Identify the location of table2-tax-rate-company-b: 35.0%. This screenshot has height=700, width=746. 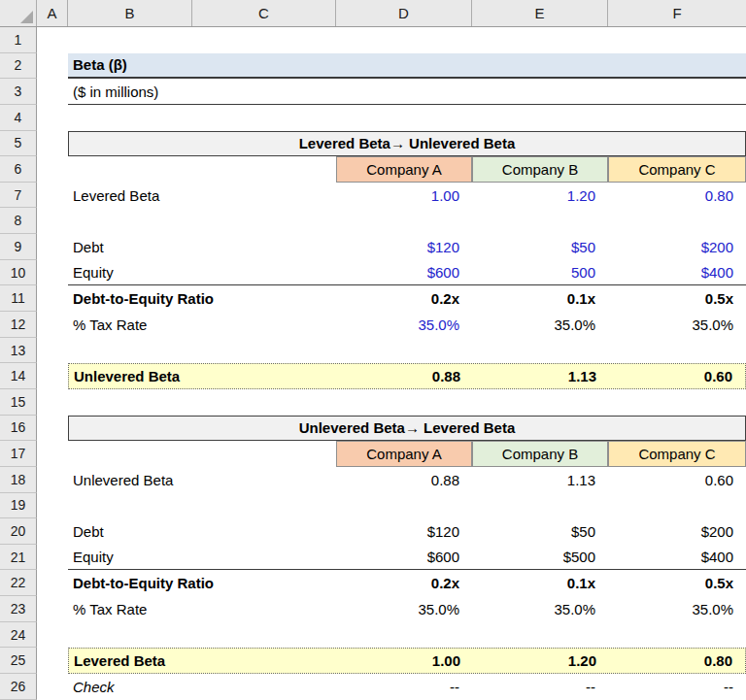
(540, 610).